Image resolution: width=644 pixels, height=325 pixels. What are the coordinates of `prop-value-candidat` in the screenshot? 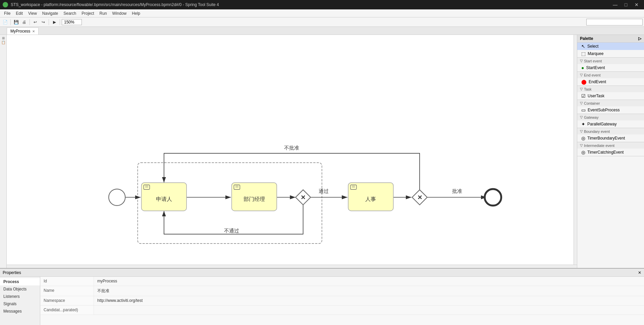 It's located at (369, 310).